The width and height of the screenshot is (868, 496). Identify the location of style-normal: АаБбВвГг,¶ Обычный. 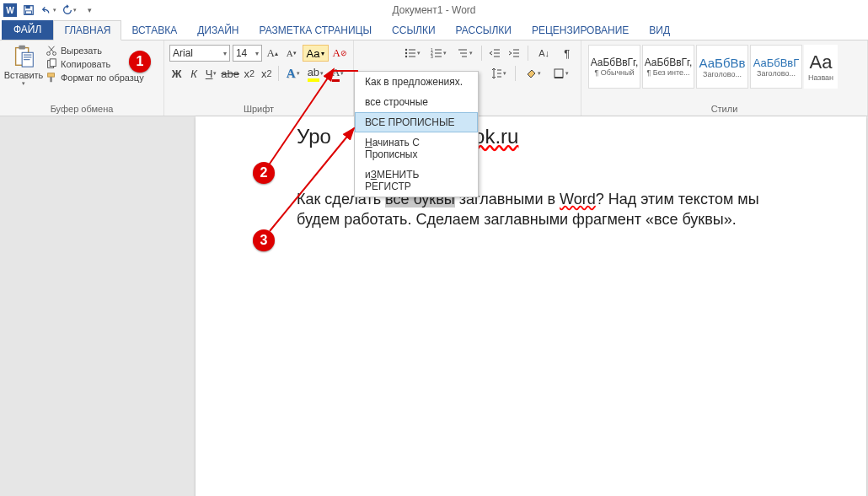
(614, 67).